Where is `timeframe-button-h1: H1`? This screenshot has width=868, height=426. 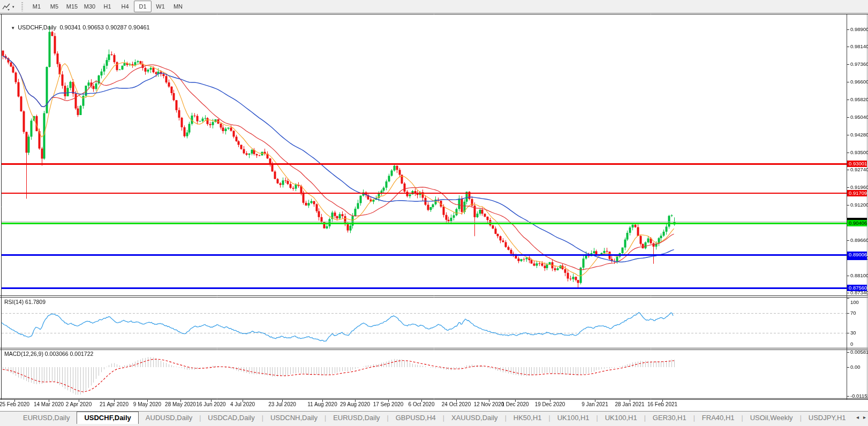 timeframe-button-h1: H1 is located at coordinates (107, 6).